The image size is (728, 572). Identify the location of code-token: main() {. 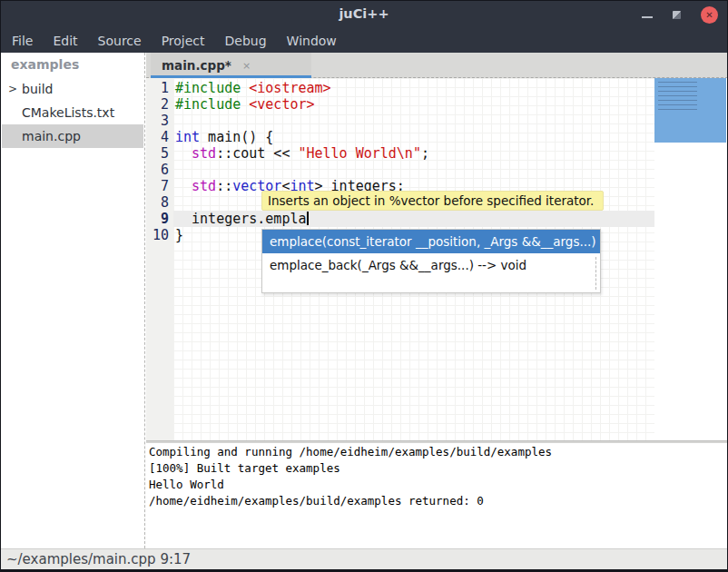
(236, 137).